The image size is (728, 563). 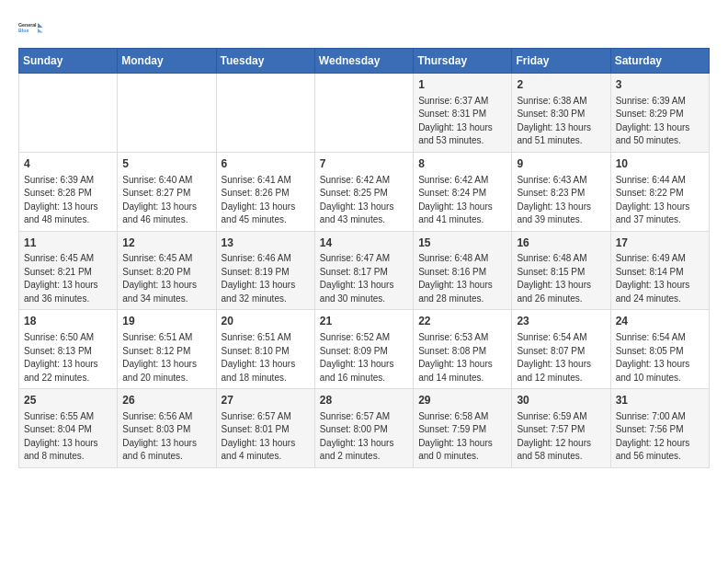 What do you see at coordinates (561, 429) in the screenshot?
I see `calendar-cell: 30Sunrise: 6:59 AM Sunset: 7:57 PM Dayli…` at bounding box center [561, 429].